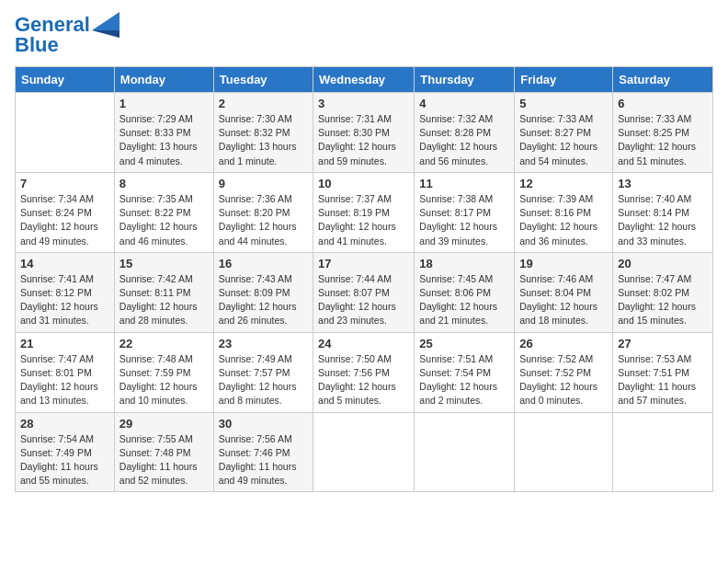 The image size is (728, 563). Describe the element at coordinates (164, 300) in the screenshot. I see `day-info: Sunrise: 7:42 AM Sunset: 8:11 PM Dayligh…` at that location.